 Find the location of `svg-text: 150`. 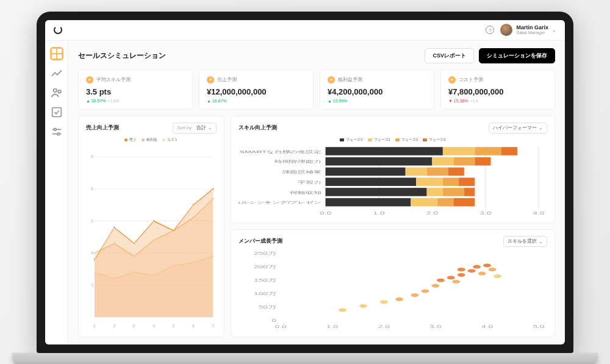

svg-text: 150 is located at coordinates (92, 221).